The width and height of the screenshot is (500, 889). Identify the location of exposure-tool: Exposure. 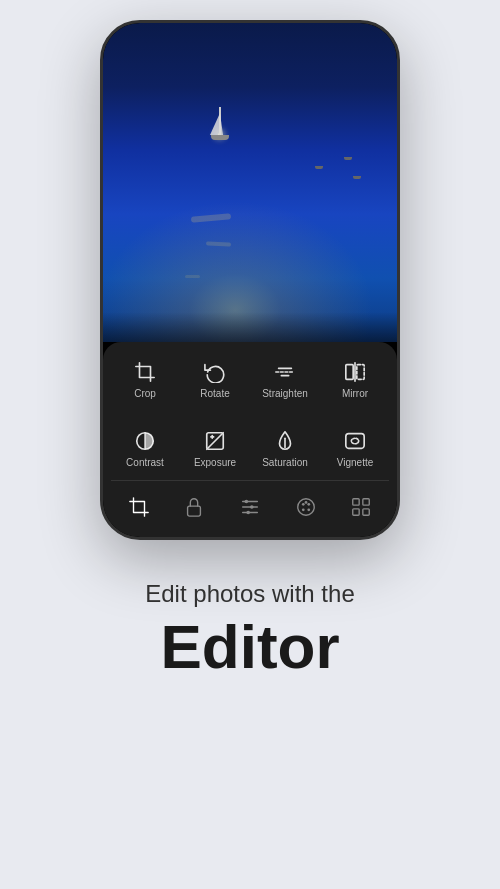
(215, 448).